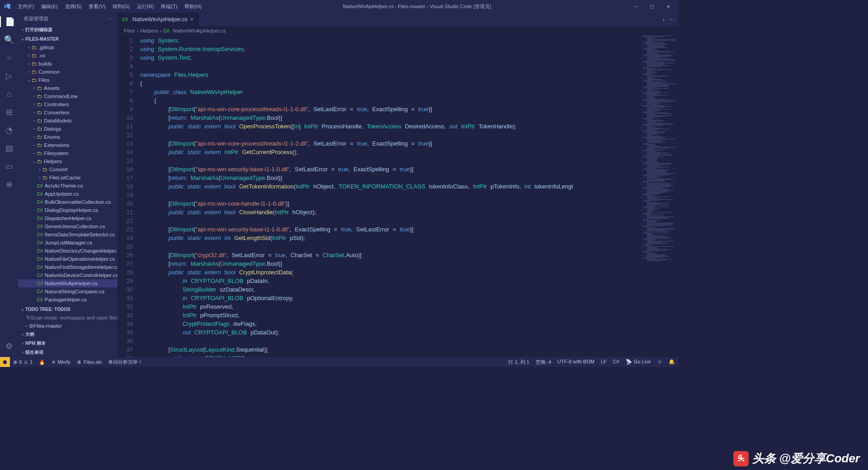 This screenshot has height=470, width=868. I want to click on folder-item: ›🗀Dialogs, so click(68, 129).